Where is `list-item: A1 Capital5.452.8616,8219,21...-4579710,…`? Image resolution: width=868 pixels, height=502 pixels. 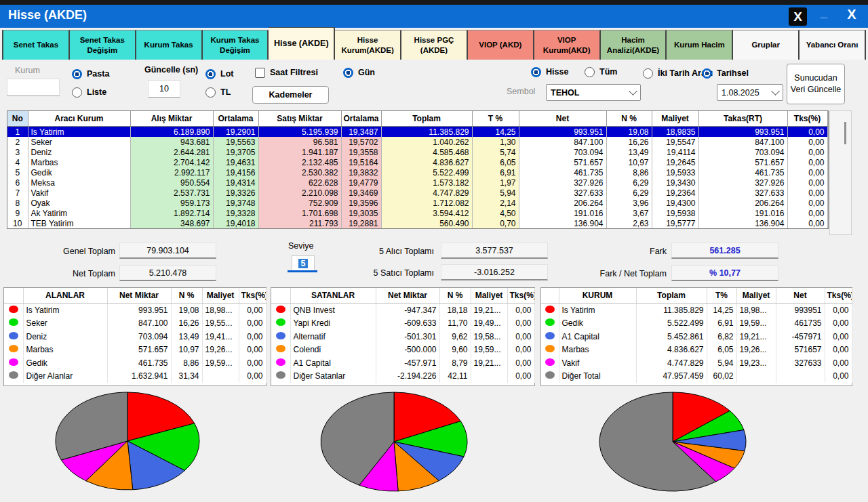
list-item: A1 Capital5.452.8616,8219,21...-4579710,… is located at coordinates (696, 337).